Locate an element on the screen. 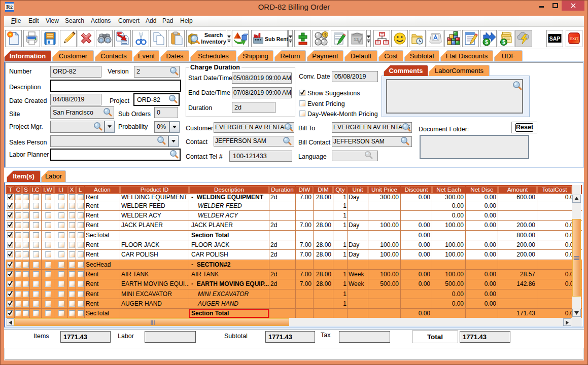 The height and width of the screenshot is (365, 588). svg-text: SAP is located at coordinates (555, 39).